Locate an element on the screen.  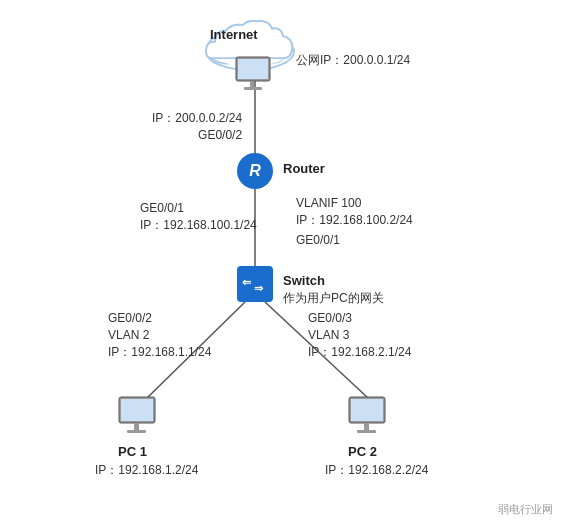
switch-name: Switch is located at coordinates (304, 281).